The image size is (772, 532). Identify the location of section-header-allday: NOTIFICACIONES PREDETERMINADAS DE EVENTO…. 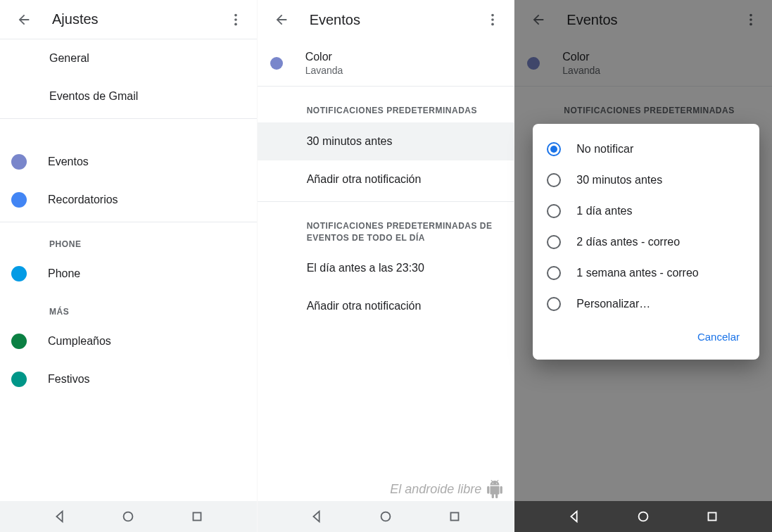
(386, 227).